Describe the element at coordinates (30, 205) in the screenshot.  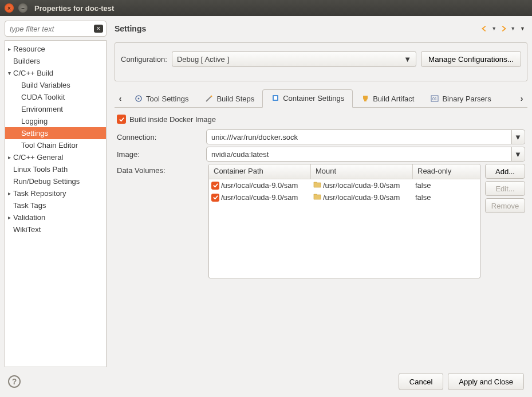
I see `tree-item-label: Task Tags` at that location.